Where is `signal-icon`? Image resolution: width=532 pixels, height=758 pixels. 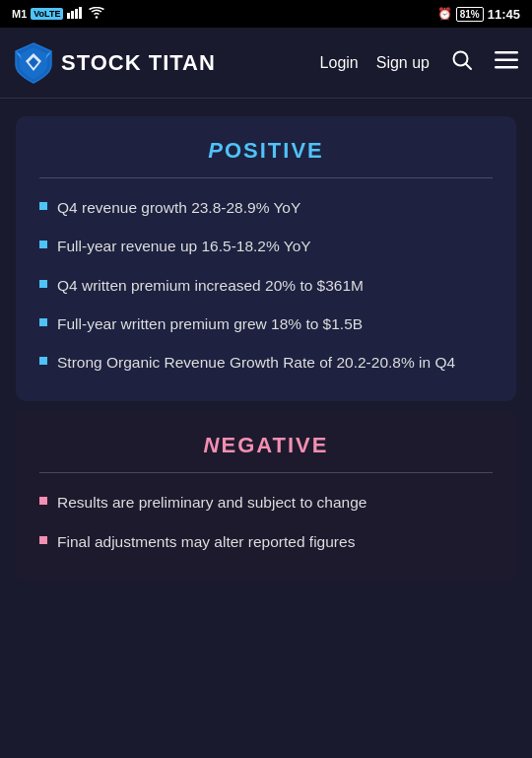 signal-icon is located at coordinates (76, 14).